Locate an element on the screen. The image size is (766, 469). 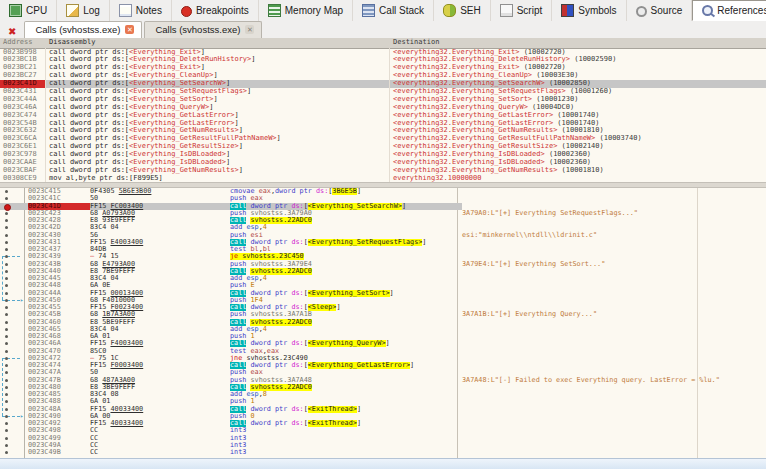
view-tab-call-stack: Call Stack is located at coordinates (394, 10).